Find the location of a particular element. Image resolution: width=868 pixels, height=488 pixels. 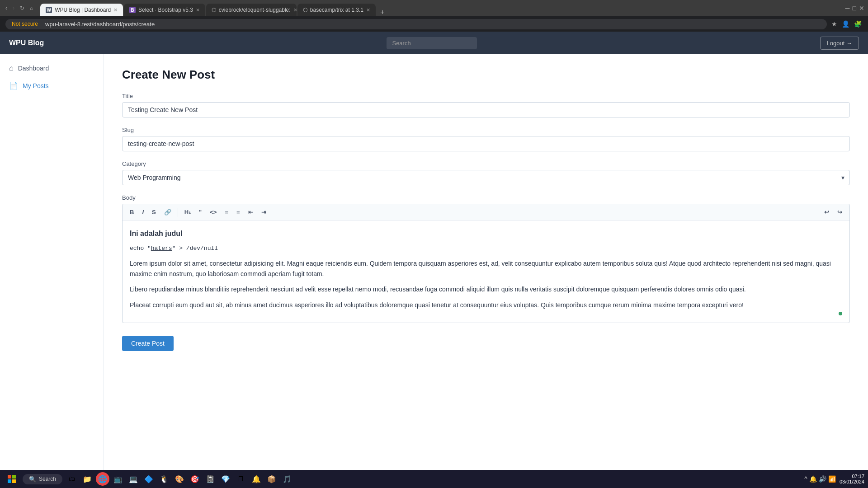

category-select: Web Programming Mobile Development DevOp… is located at coordinates (486, 178).